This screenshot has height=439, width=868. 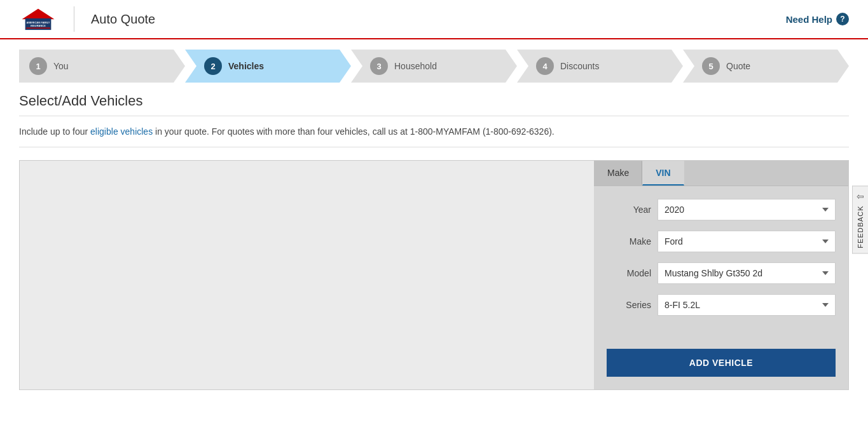 What do you see at coordinates (663, 173) in the screenshot?
I see `tab-vin: VIN` at bounding box center [663, 173].